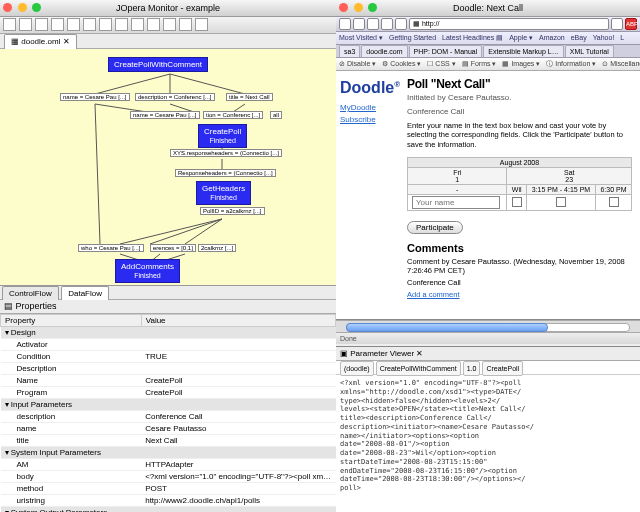  I want to click on url-text: http://, so click(431, 24).